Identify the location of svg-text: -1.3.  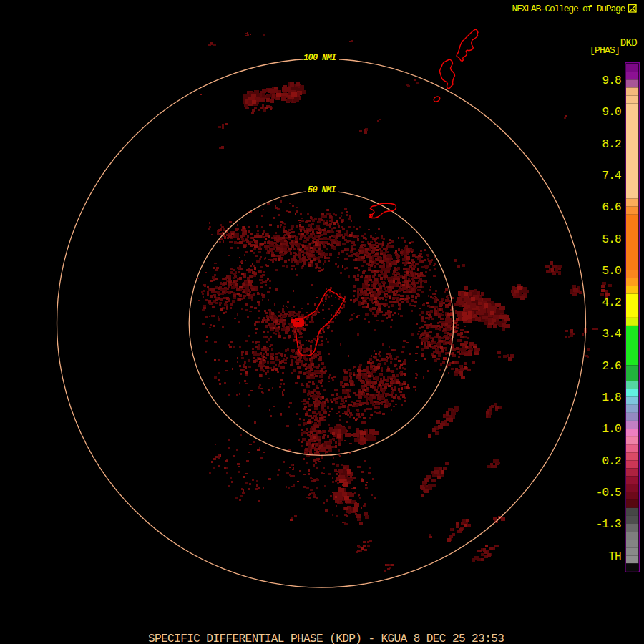
(608, 525).